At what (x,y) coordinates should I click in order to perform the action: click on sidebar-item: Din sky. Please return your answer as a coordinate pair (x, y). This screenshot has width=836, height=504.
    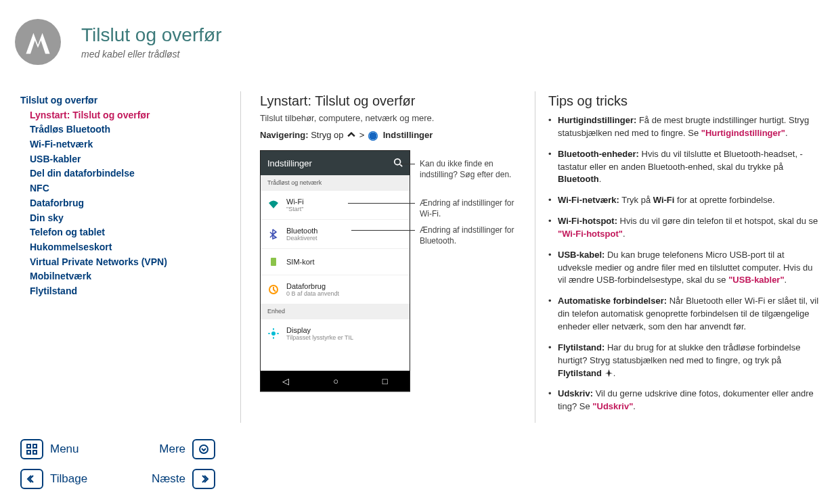
    Looking at the image, I should click on (127, 219).